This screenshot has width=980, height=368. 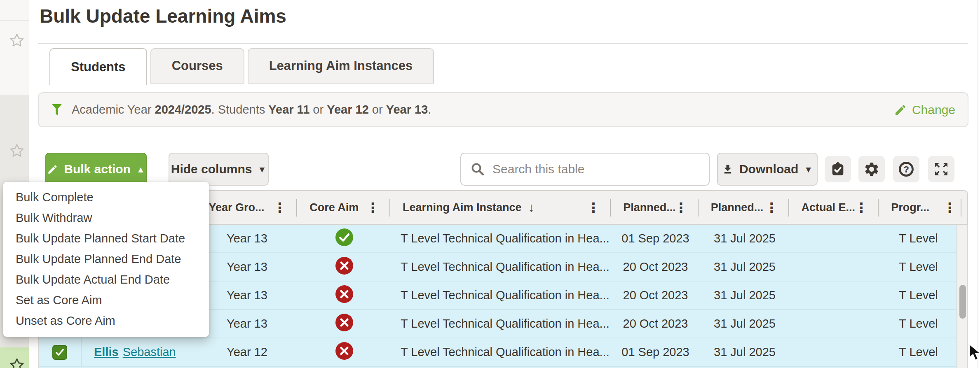 What do you see at coordinates (961, 208) in the screenshot?
I see `column-separator` at bounding box center [961, 208].